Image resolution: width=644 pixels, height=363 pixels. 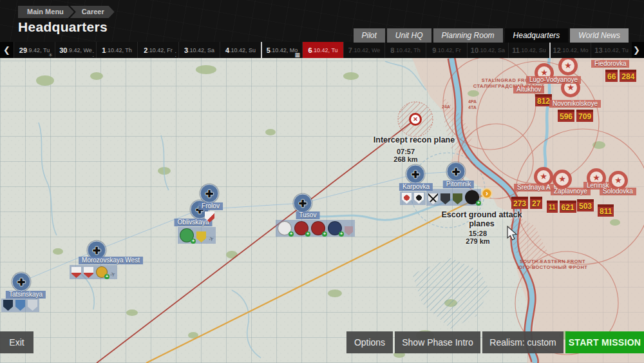 I want to click on footer-button-bar: Options Show Phase Intro Realism: custom…, so click(x=495, y=342).